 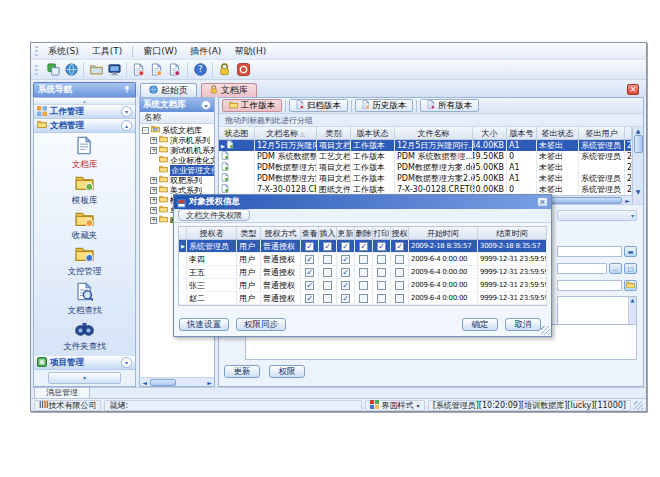 What do you see at coordinates (638, 192) in the screenshot?
I see `scroll-down-icon: ▼` at bounding box center [638, 192].